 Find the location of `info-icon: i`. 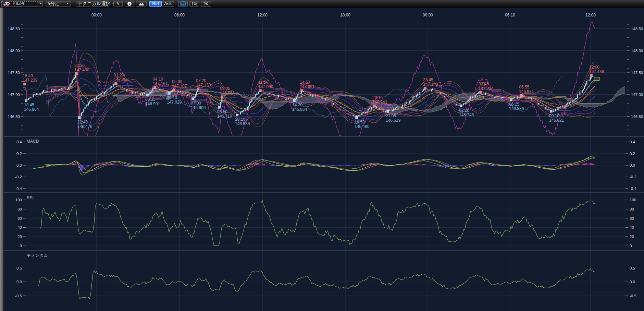

info-icon: i is located at coordinates (129, 4).